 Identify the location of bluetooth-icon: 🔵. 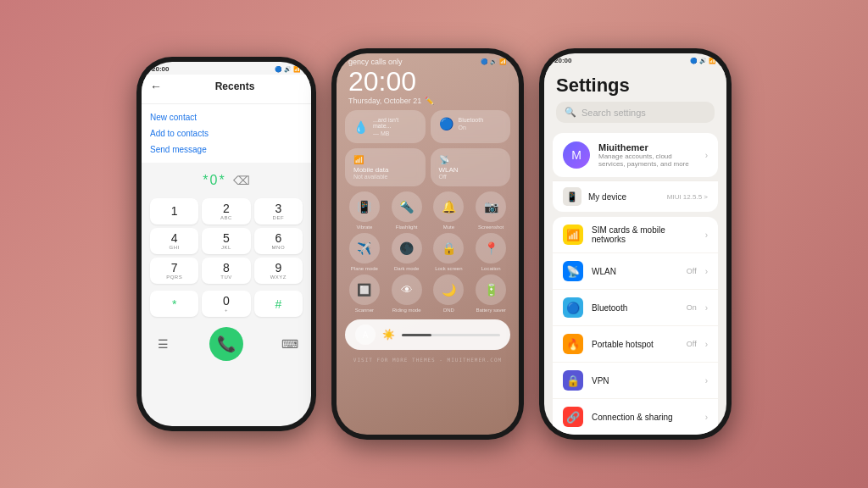
(573, 308).